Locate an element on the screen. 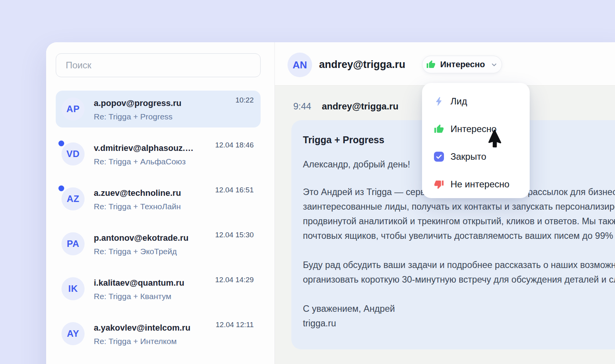 This screenshot has height=364, width=615. message-sender: andrey@trigga.ru is located at coordinates (360, 106).